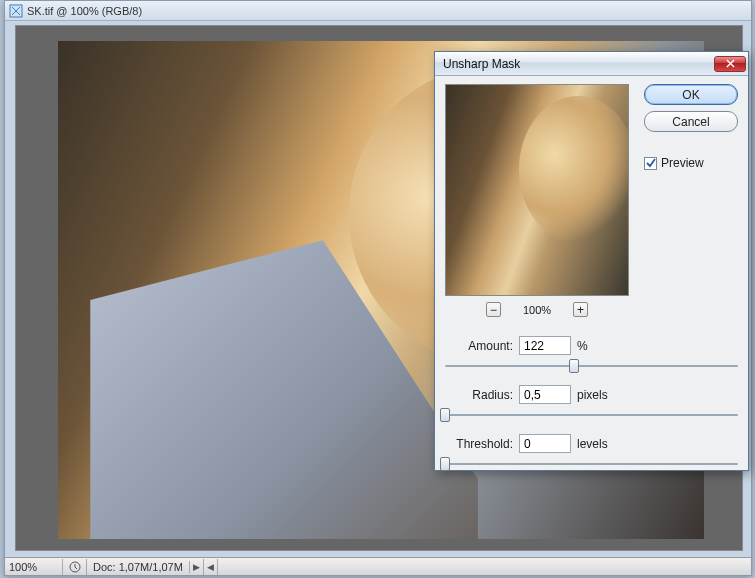 The image size is (755, 578). Describe the element at coordinates (494, 310) in the screenshot. I see `zoom-out-button: −` at that location.